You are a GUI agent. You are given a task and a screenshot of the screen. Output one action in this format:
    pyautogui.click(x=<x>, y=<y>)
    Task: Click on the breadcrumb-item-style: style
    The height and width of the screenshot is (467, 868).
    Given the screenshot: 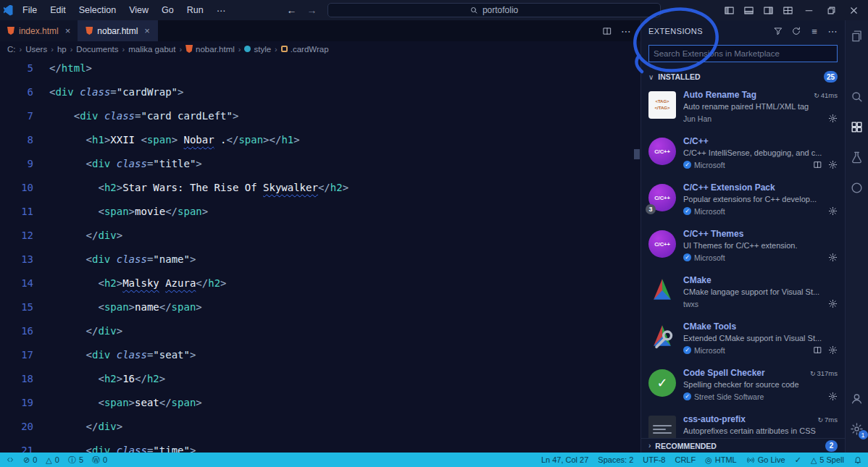 What is the action you would take?
    pyautogui.click(x=258, y=49)
    